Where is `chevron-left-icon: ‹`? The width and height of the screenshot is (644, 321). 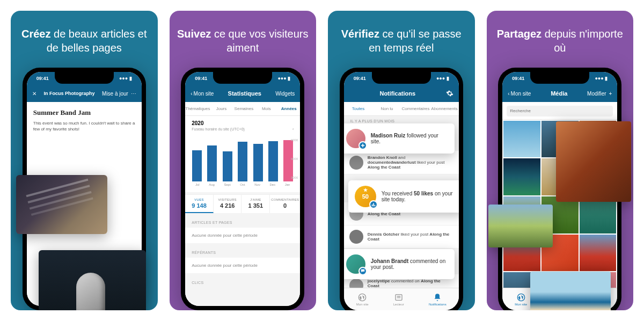
chevron-left-icon: ‹ is located at coordinates (293, 129).